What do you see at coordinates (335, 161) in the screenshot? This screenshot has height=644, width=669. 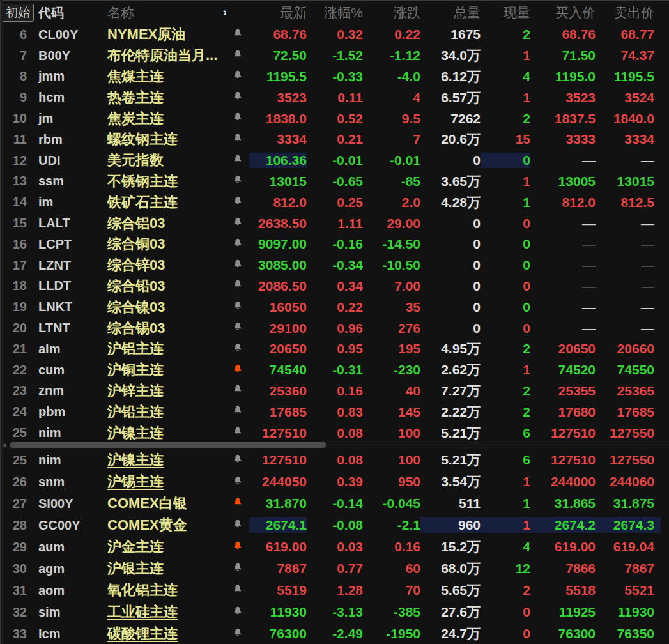 I see `table-row: 12UDI美元指数106.36-0.01-0.0100——` at bounding box center [335, 161].